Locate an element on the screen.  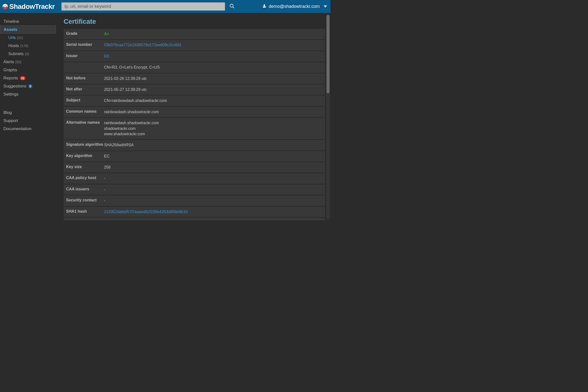
row-not-before: Not before 2021-02-26 12:39:29 utc is located at coordinates (194, 78).